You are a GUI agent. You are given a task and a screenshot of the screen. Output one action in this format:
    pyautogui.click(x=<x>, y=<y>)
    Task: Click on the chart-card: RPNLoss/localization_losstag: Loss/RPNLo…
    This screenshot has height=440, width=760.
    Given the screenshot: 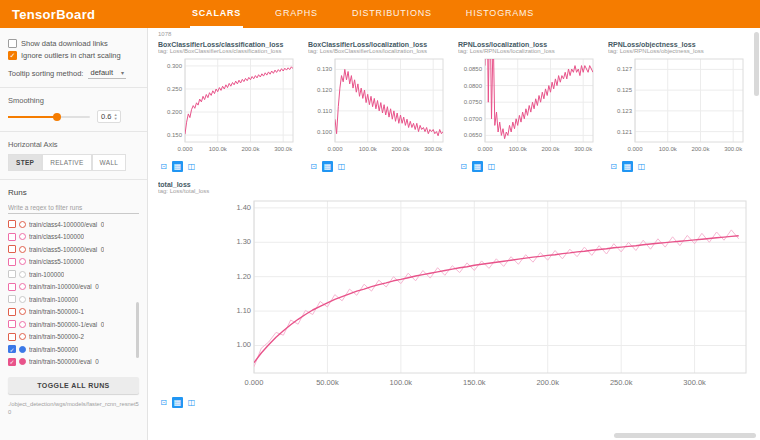 What is the action you would take?
    pyautogui.click(x=528, y=106)
    